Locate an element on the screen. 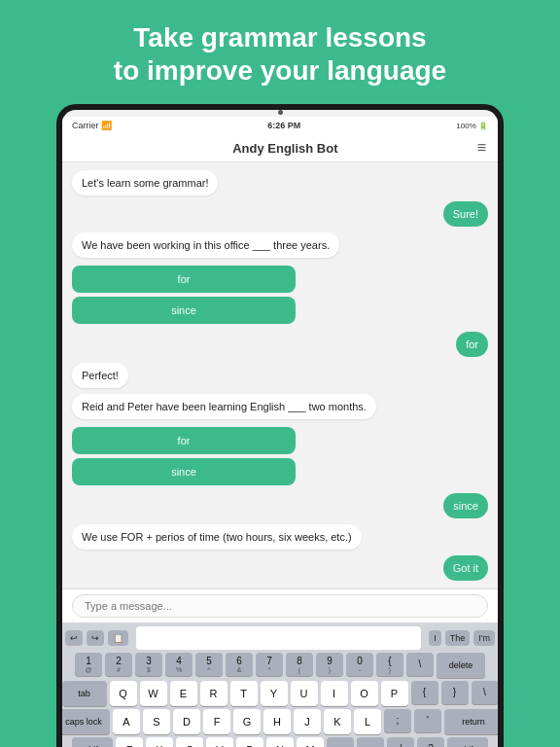 The width and height of the screenshot is (560, 747). key-z: Z is located at coordinates (129, 742).